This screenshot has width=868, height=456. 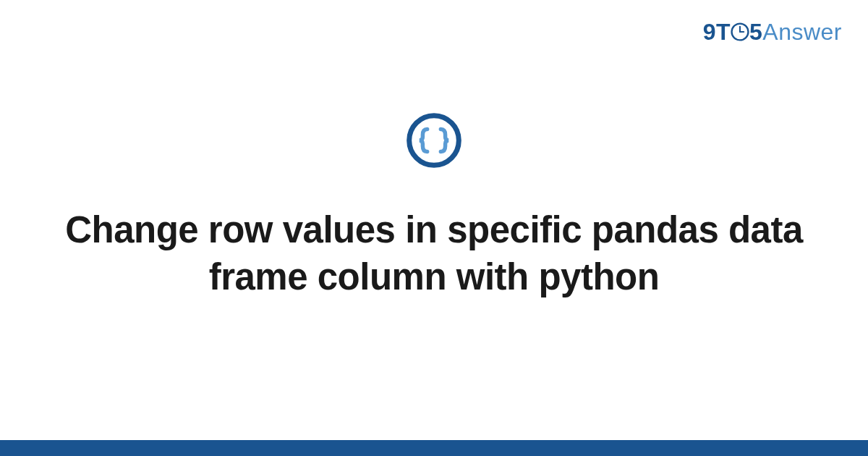 I want to click on logo-part-answer: Answer, so click(x=802, y=32).